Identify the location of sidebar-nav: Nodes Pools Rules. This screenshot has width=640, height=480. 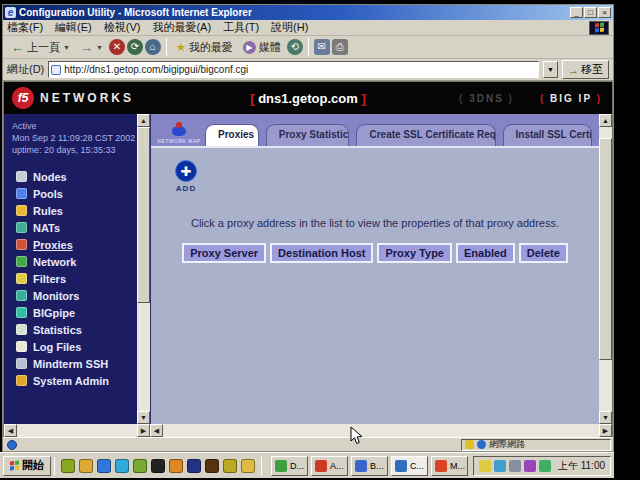
(70, 278).